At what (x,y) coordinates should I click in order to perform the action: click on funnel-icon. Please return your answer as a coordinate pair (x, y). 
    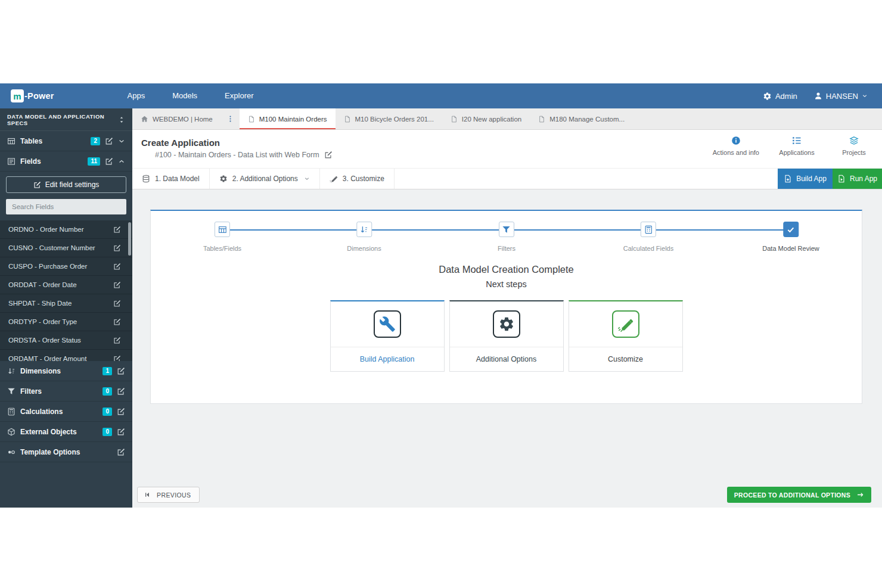
    Looking at the image, I should click on (11, 391).